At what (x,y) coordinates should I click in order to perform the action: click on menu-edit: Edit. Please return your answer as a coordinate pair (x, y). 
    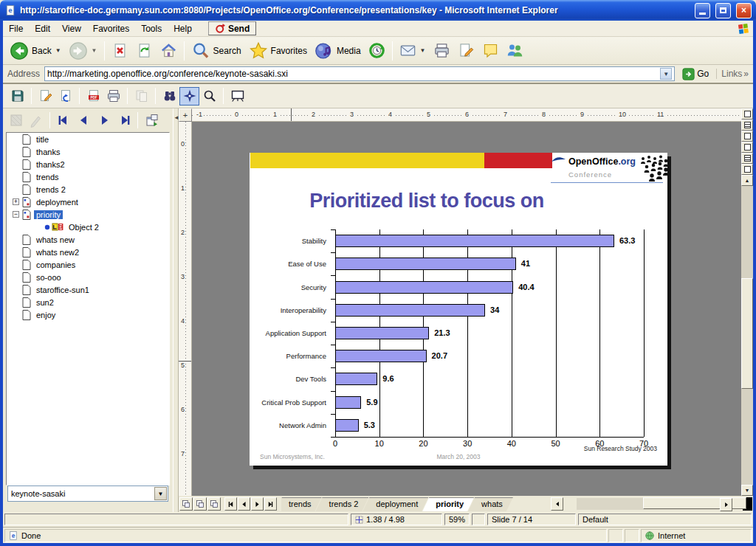
    Looking at the image, I should click on (43, 29).